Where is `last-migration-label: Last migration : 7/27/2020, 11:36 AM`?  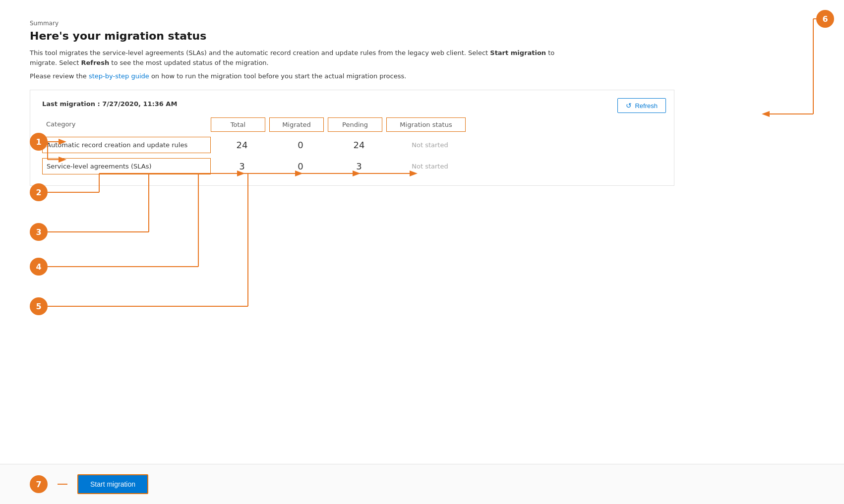 last-migration-label: Last migration : 7/27/2020, 11:36 AM is located at coordinates (352, 104).